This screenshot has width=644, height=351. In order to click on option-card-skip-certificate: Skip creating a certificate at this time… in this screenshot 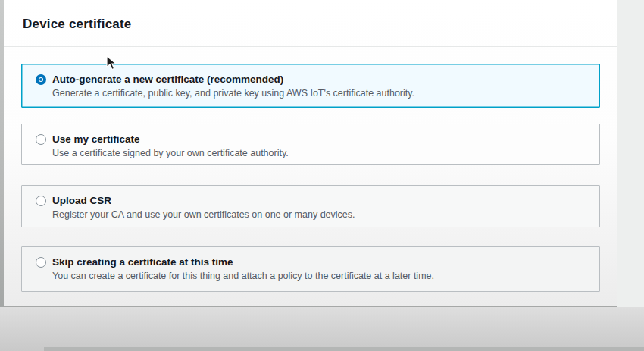, I will do `click(311, 269)`.